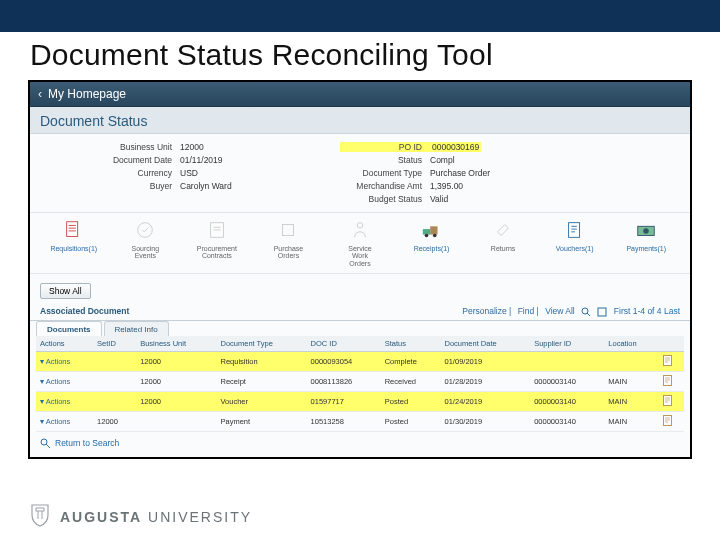 This screenshot has height=540, width=720. I want to click on brand-footer: AUGUSTA UNIVERSITY, so click(141, 516).